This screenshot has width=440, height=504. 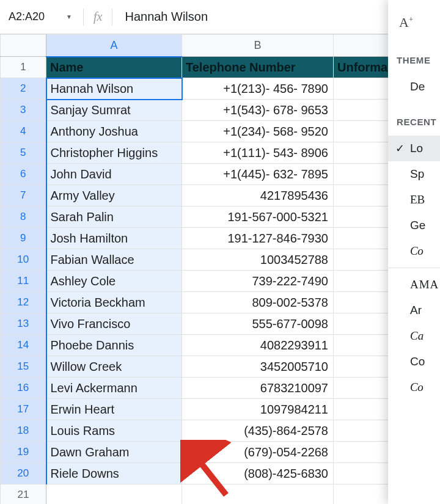 What do you see at coordinates (114, 367) in the screenshot?
I see `cell: Willow Creek` at bounding box center [114, 367].